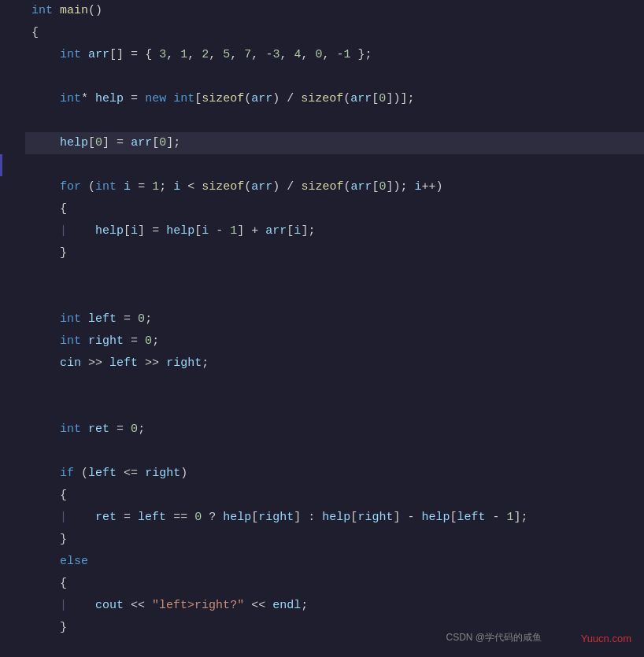 The width and height of the screenshot is (644, 657). Describe the element at coordinates (322, 364) in the screenshot. I see `code-line-17: cin >> left >> right;` at that location.